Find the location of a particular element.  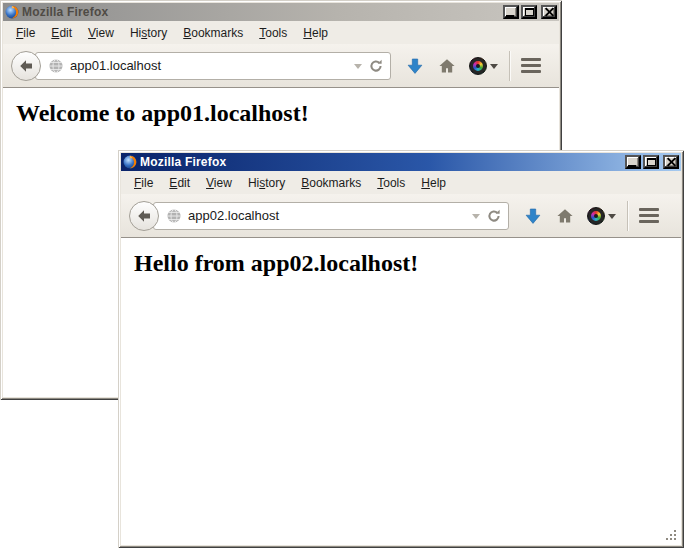

navigation-toolbar: app02.localhost is located at coordinates (401, 216).